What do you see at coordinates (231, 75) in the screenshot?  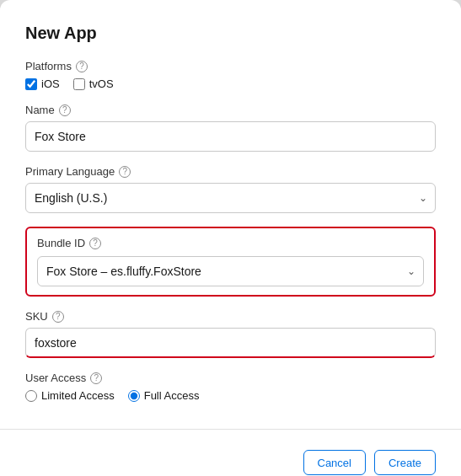 I see `platforms-field: Platforms ? iOS tvOS` at bounding box center [231, 75].